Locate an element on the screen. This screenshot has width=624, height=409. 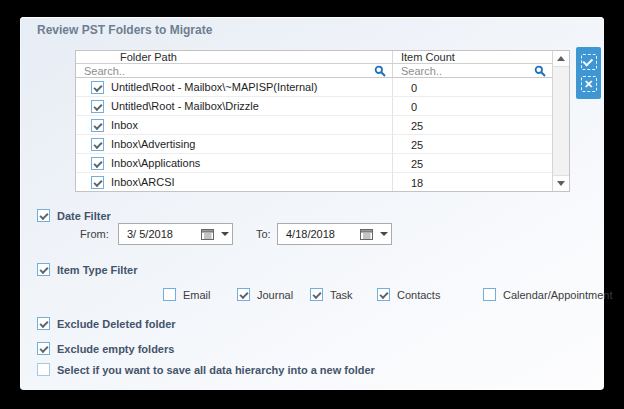
folder-path: Inbox\Applications is located at coordinates (156, 163).